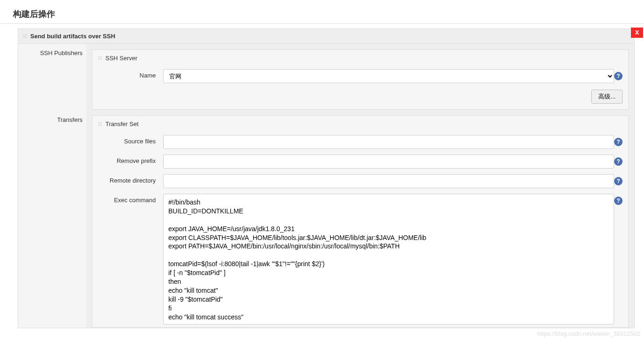 This screenshot has width=644, height=339. What do you see at coordinates (389, 162) in the screenshot?
I see `remove-prefix-input` at bounding box center [389, 162].